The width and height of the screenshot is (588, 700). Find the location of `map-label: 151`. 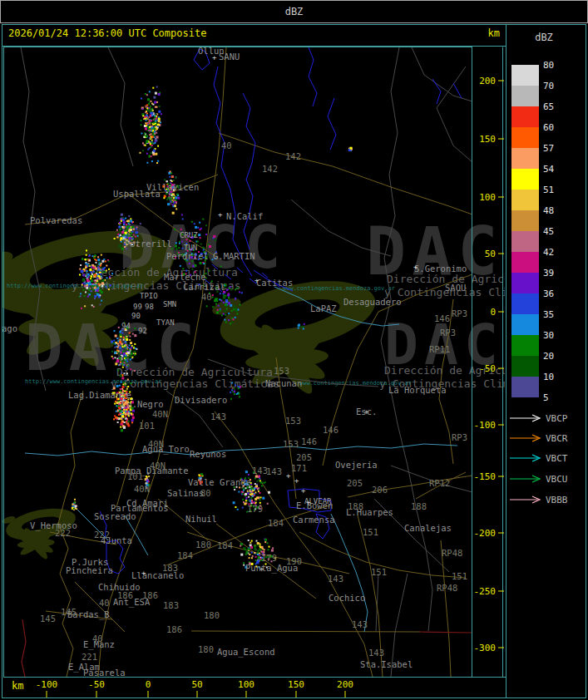

map-label: 151 is located at coordinates (459, 576).